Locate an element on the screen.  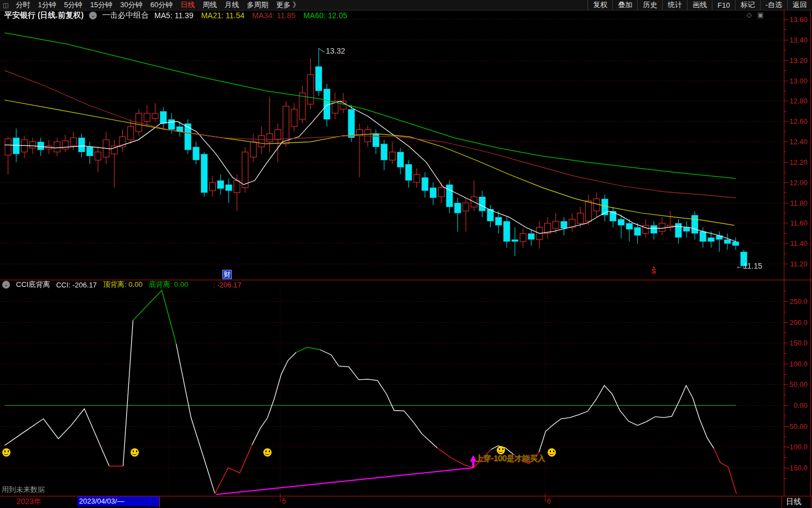
period-tab-9: 多周期 is located at coordinates (258, 5).